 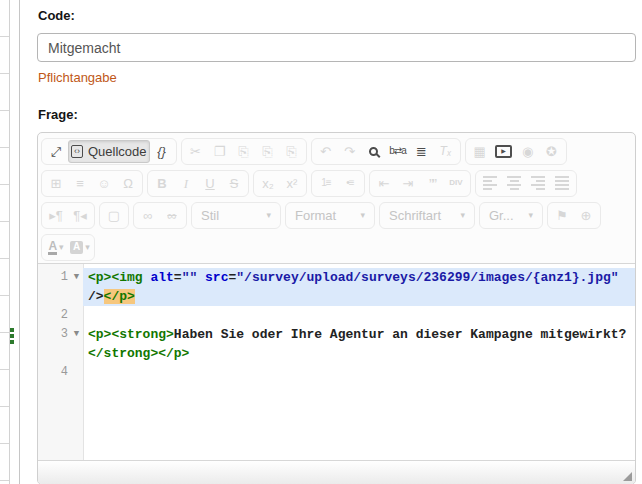 What do you see at coordinates (10, 242) in the screenshot?
I see `background-panel-edge` at bounding box center [10, 242].